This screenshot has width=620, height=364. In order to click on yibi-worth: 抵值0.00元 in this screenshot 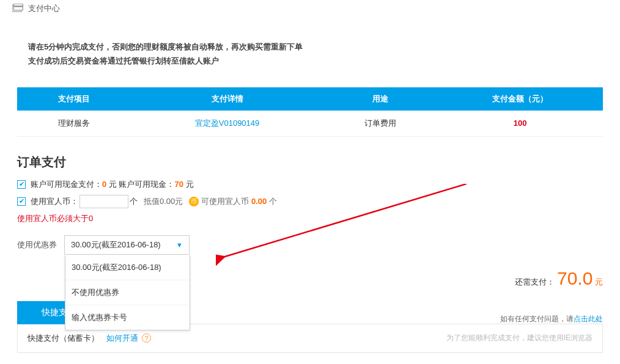, I will do `click(163, 202)`.